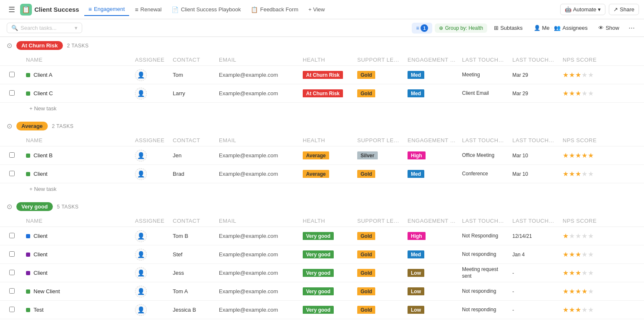 The height and width of the screenshot is (323, 644). I want to click on group-toggle-churn: ⊙, so click(9, 45).